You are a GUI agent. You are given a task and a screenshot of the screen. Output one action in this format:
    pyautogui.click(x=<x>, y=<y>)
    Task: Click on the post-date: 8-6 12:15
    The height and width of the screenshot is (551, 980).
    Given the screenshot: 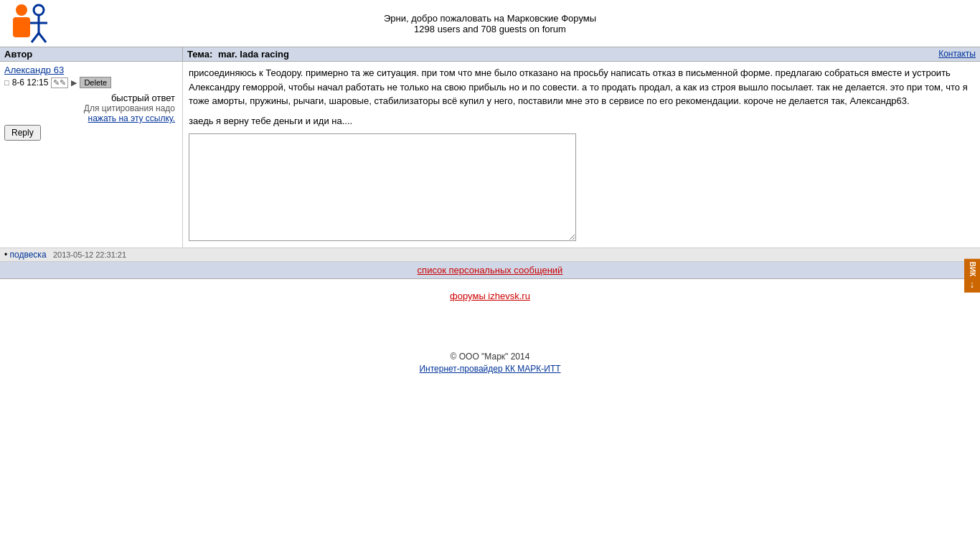 What is the action you would take?
    pyautogui.click(x=30, y=83)
    